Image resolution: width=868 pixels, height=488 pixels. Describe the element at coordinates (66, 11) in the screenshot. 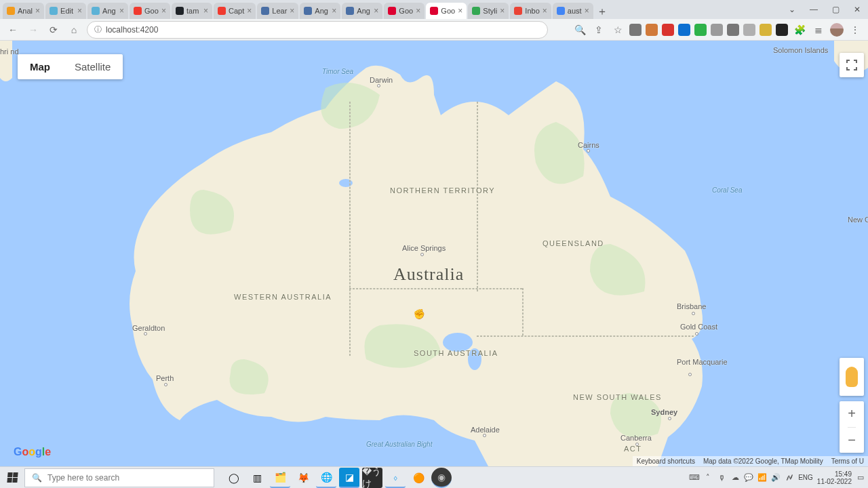

I see `tab-1: Edit×` at that location.